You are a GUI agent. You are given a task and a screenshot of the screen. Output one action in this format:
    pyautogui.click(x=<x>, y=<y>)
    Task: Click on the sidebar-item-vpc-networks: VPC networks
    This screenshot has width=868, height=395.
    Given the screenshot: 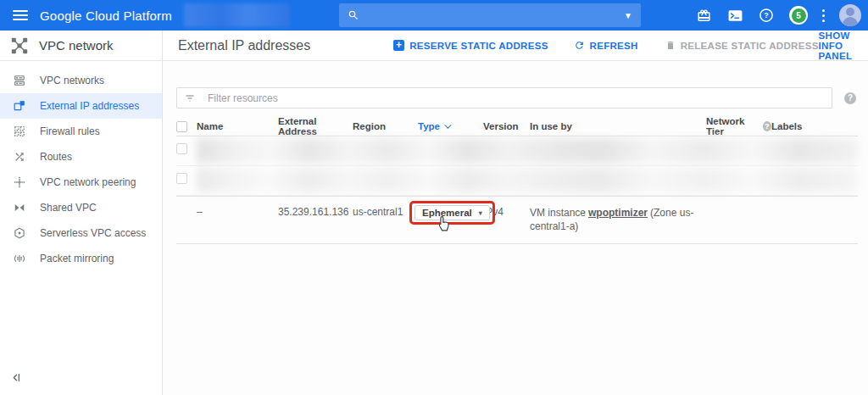 What is the action you would take?
    pyautogui.click(x=81, y=81)
    